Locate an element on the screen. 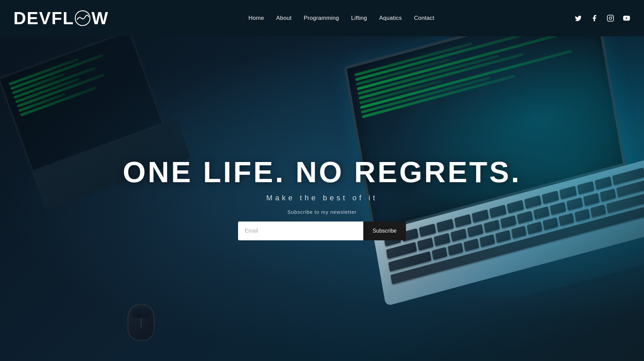 This screenshot has height=361, width=644. mouse-left-button is located at coordinates (136, 313).